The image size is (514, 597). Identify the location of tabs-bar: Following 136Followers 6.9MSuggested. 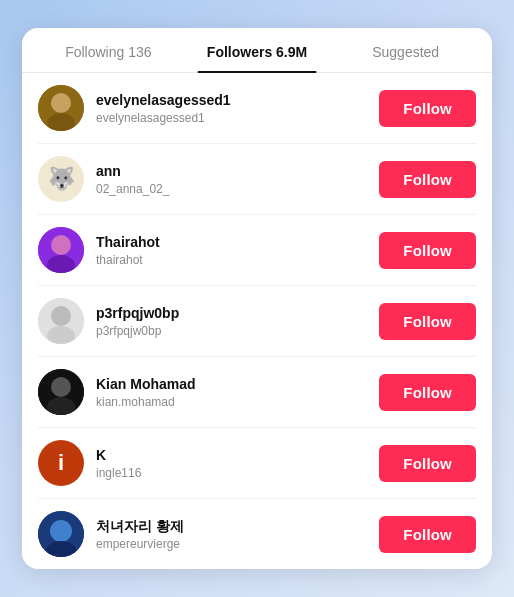
(257, 50).